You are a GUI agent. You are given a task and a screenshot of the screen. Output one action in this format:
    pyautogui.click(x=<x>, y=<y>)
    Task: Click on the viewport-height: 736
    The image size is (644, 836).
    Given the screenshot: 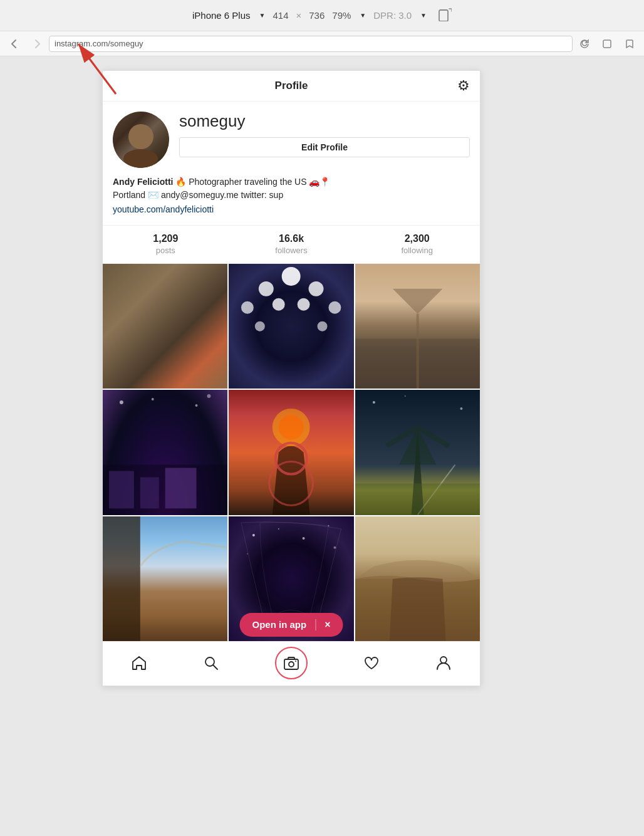 What is the action you would take?
    pyautogui.click(x=317, y=15)
    